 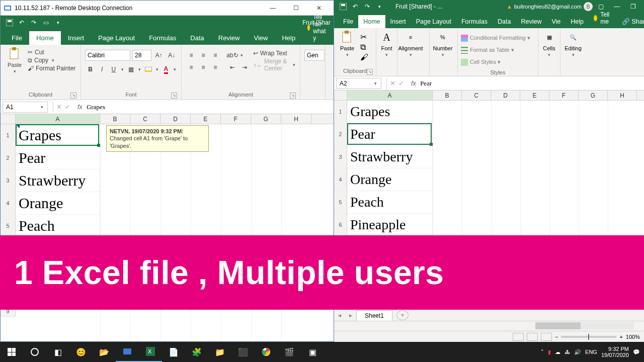 I want to click on taskbar-app-8: ▣, so click(x=312, y=352).